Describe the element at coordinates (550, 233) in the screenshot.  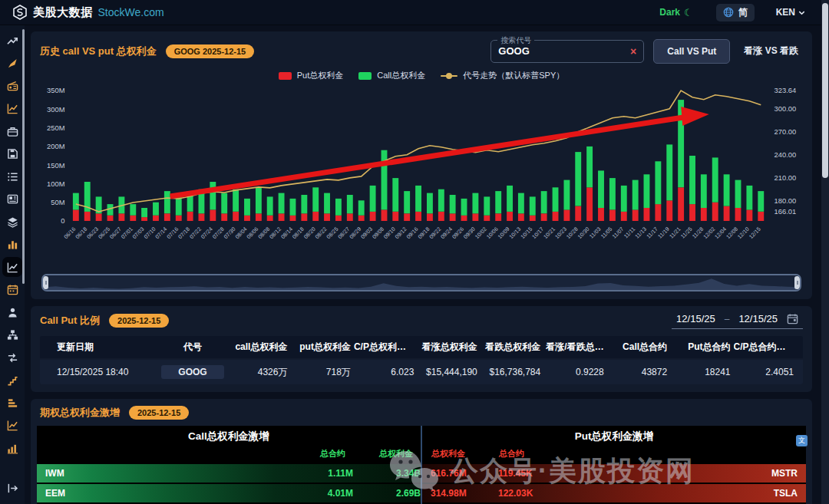
I see `svg-text: 10/21` at that location.